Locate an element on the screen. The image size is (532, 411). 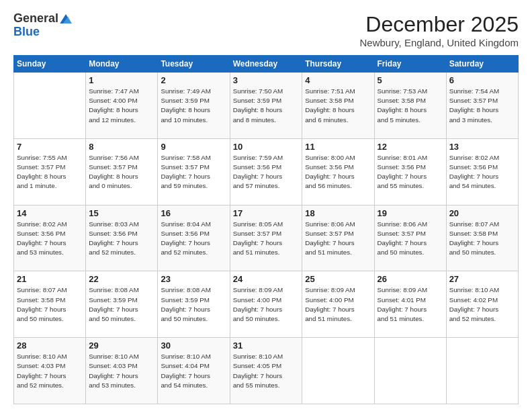
logo-icon is located at coordinates (66, 19).